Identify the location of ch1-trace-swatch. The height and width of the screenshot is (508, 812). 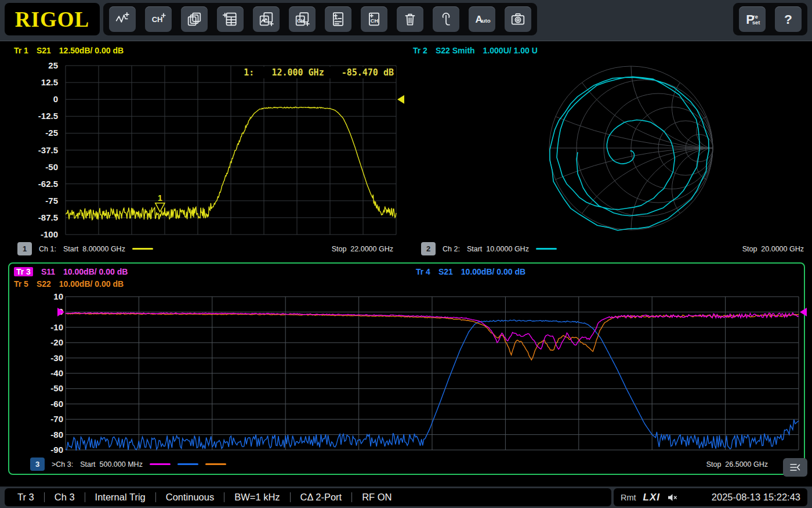
(143, 248).